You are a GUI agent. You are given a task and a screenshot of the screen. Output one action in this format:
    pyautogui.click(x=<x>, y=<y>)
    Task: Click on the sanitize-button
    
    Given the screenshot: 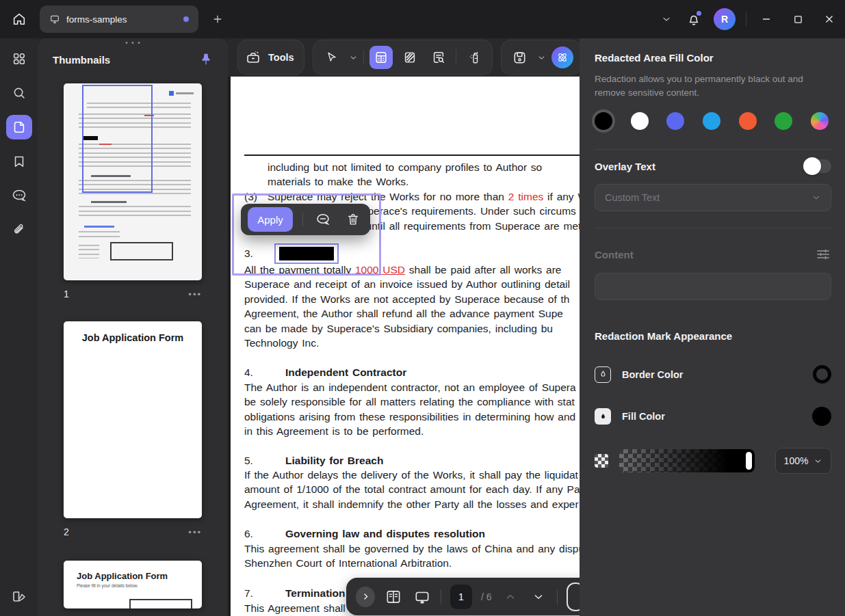 What is the action you would take?
    pyautogui.click(x=473, y=57)
    